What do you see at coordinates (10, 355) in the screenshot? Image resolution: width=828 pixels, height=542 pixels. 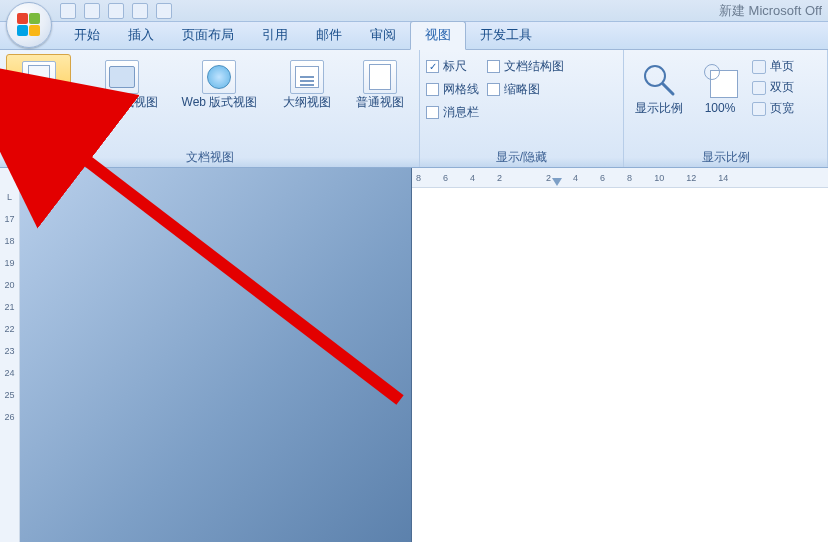 I see `vertical-ruler: L 17 18 19 20 21 22 23 24 25 26` at bounding box center [10, 355].